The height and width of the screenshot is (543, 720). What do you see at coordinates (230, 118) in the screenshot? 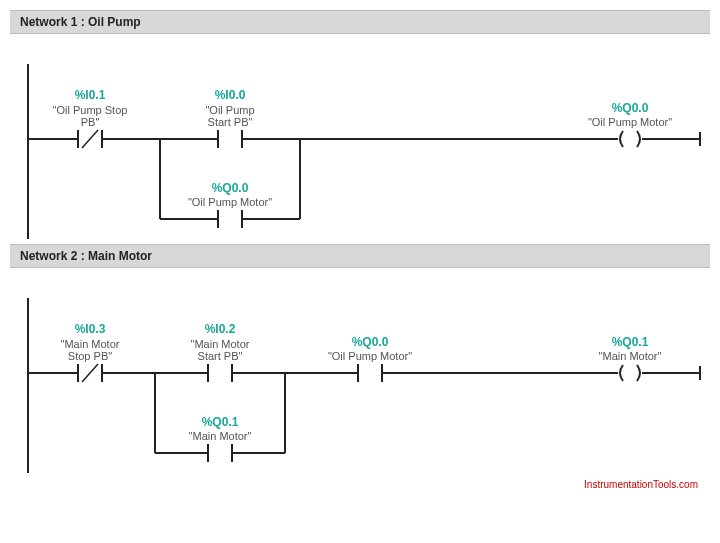
I see `no-contact: %I0.0 "Oil Pump Start PB"` at bounding box center [230, 118].